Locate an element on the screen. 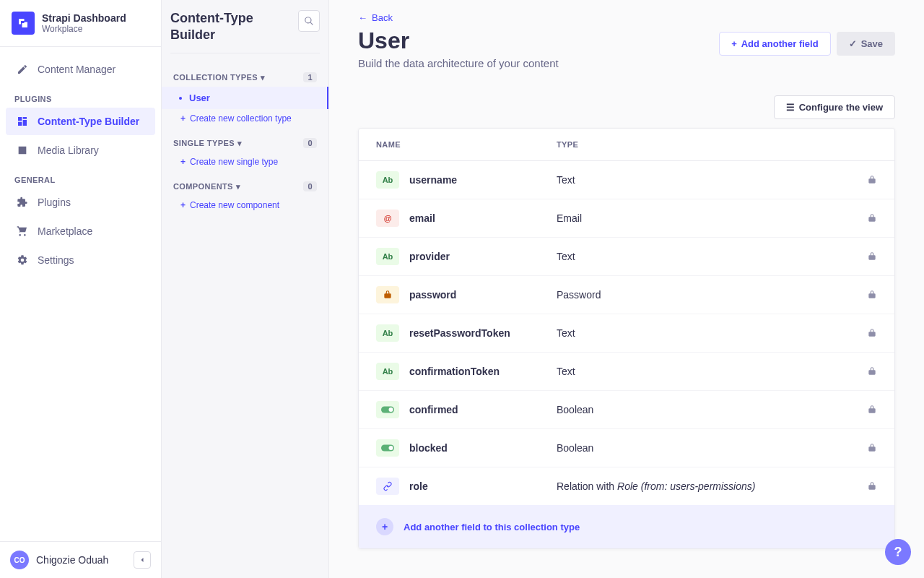 The width and height of the screenshot is (924, 578). collection-item-user: User is located at coordinates (245, 98).